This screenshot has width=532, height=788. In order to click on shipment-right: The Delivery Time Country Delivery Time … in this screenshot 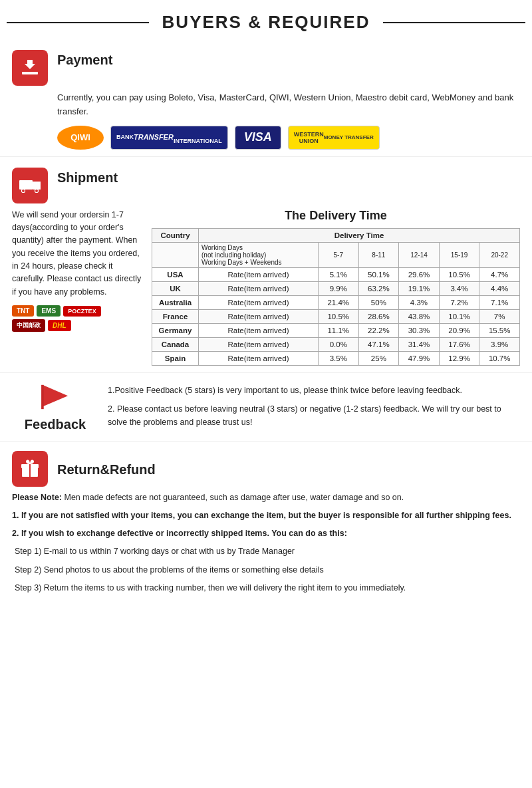, I will do `click(336, 287)`.